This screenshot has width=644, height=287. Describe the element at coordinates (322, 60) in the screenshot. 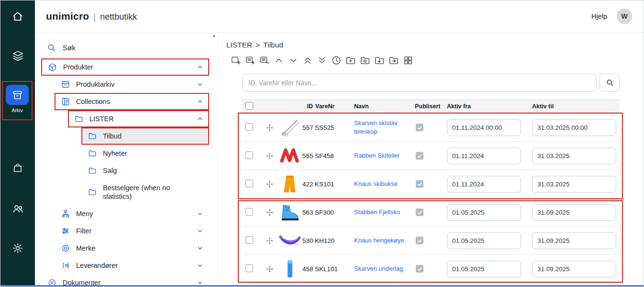

I see `move-to-bottom-icon` at that location.